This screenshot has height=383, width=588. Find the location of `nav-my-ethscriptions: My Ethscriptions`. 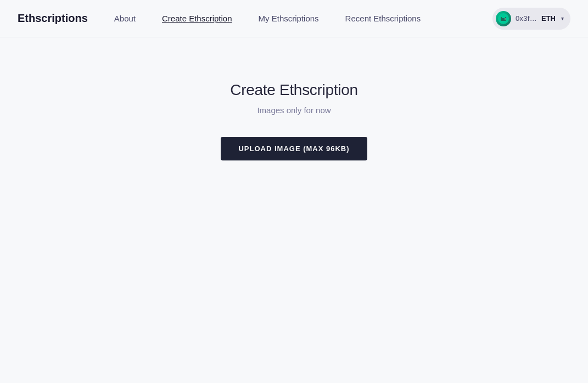

nav-my-ethscriptions: My Ethscriptions is located at coordinates (289, 19).